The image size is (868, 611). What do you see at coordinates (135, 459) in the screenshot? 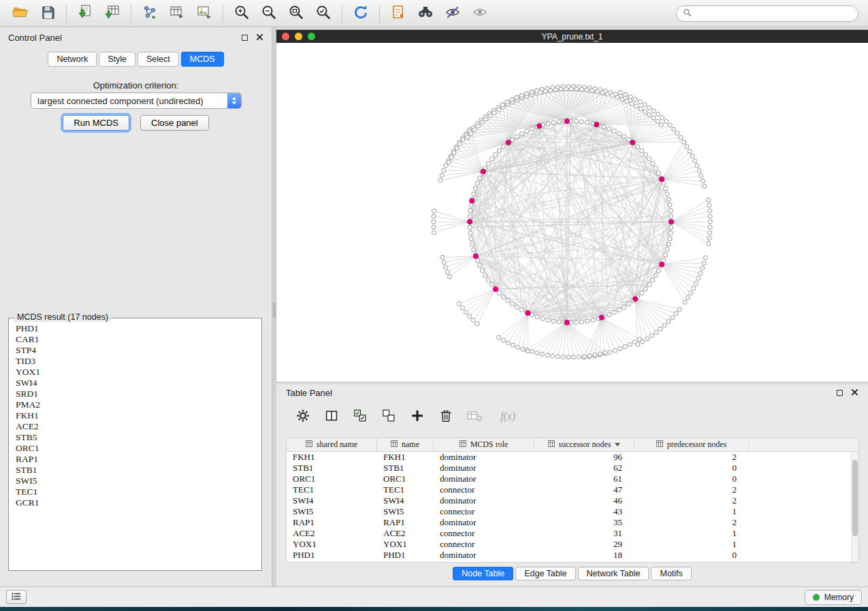
I see `mcds-node-item: RAP1` at bounding box center [135, 459].